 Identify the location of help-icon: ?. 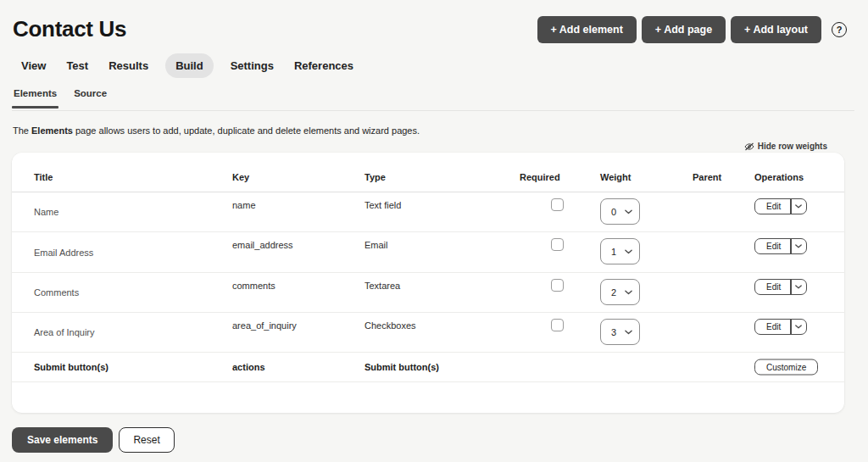
(839, 30).